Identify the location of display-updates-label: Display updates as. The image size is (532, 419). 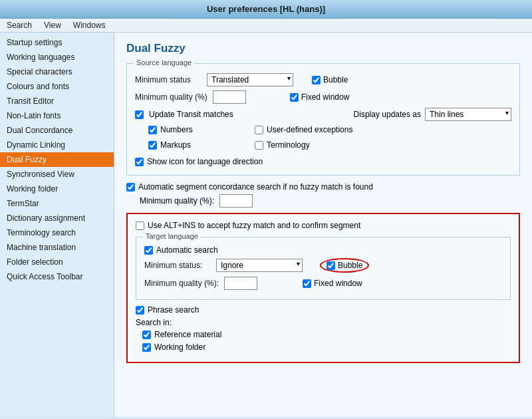
(387, 114).